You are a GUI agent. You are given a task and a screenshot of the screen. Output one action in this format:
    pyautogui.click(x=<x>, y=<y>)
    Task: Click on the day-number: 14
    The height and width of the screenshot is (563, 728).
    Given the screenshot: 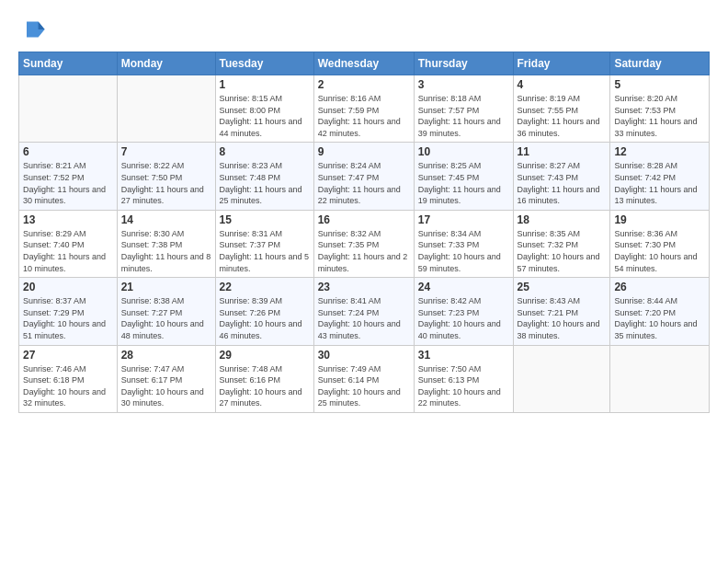 What is the action you would take?
    pyautogui.click(x=166, y=220)
    